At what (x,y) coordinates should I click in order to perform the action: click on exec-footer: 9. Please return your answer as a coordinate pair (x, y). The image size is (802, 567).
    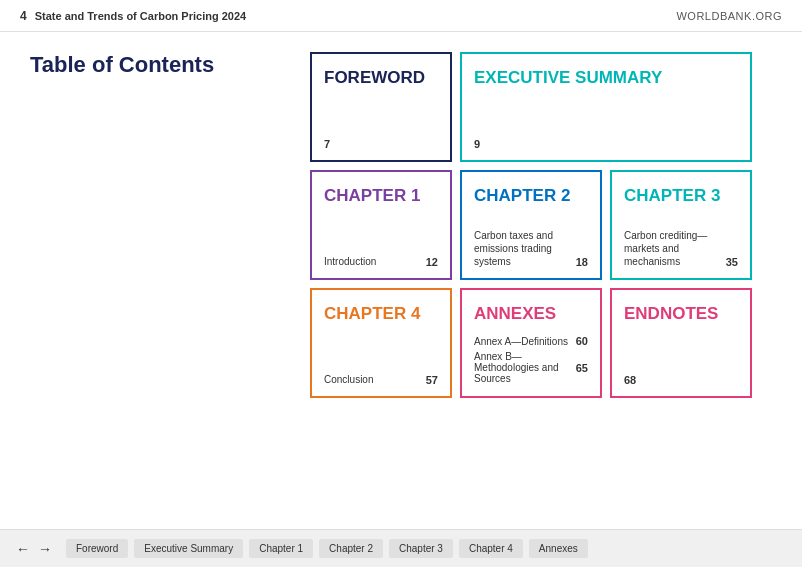
    Looking at the image, I should click on (606, 144).